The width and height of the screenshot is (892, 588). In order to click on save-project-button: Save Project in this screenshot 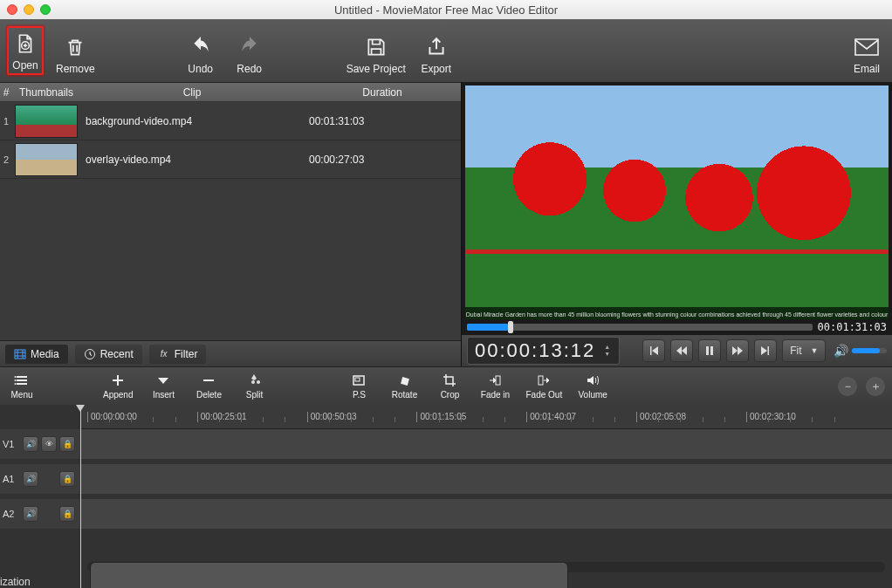, I will do `click(376, 51)`.